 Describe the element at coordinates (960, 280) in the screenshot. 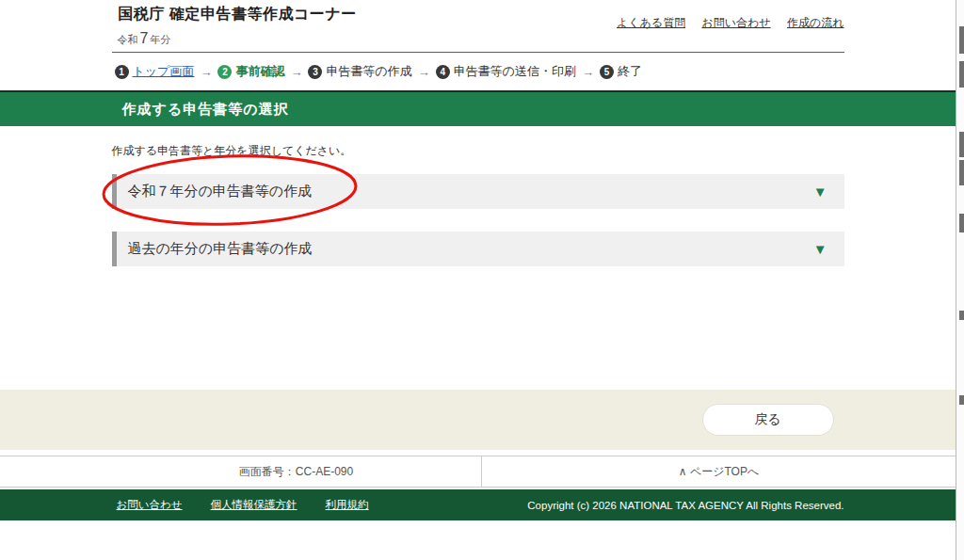

I see `window-edge` at that location.